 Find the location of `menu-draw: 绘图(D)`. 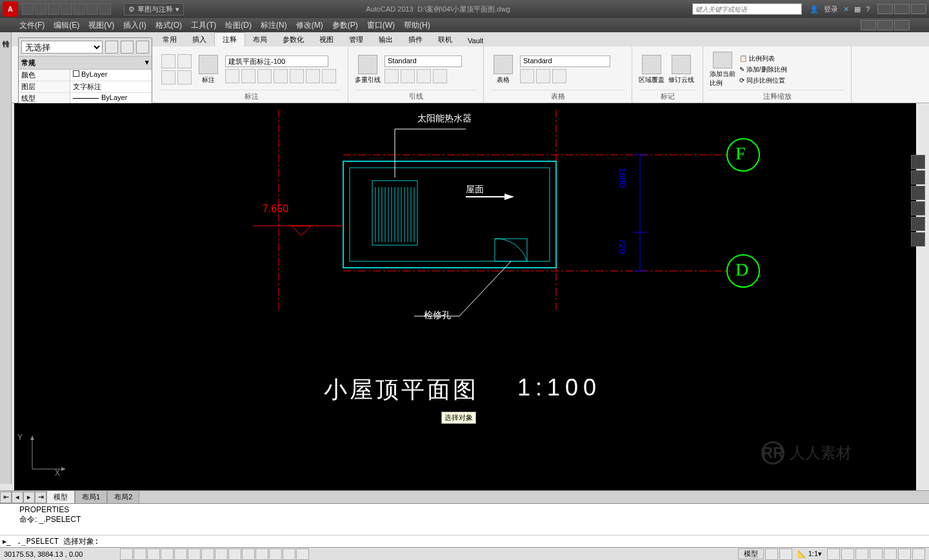

menu-draw: 绘图(D) is located at coordinates (239, 26).